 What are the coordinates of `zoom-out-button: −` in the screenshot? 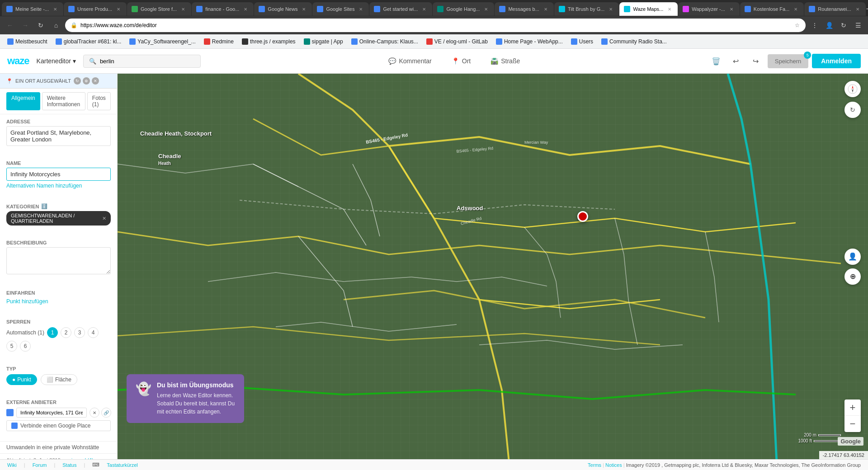 It's located at (853, 424).